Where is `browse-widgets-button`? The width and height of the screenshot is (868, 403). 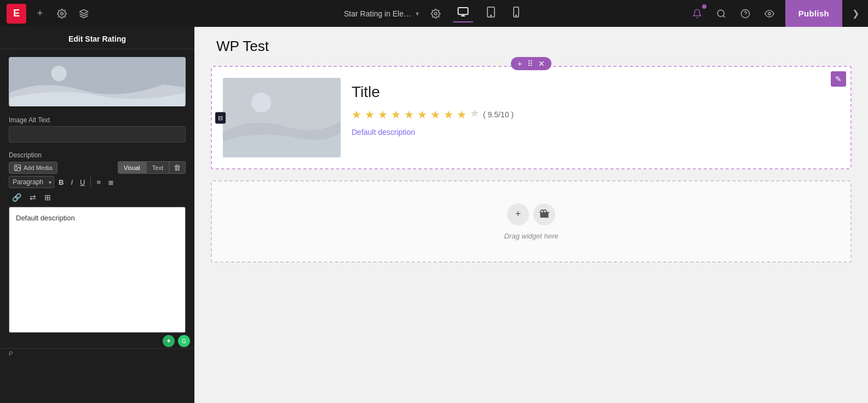
browse-widgets-button is located at coordinates (544, 214).